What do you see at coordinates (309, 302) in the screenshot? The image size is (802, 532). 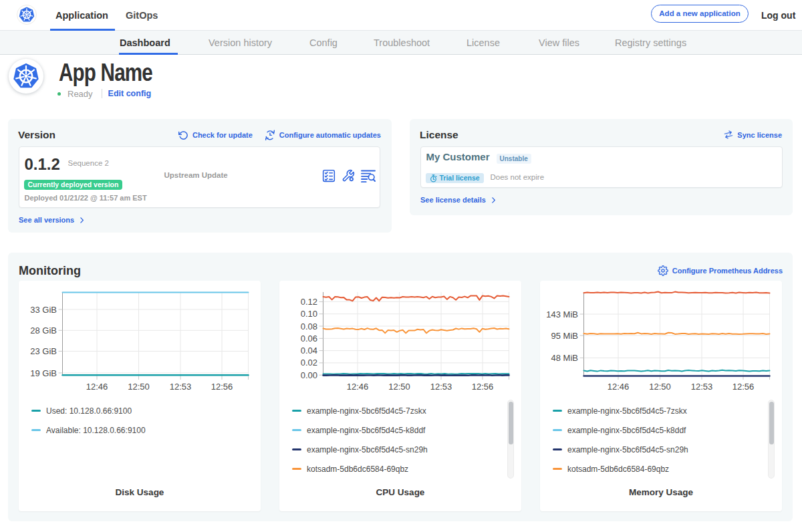 I see `svg-text: 0.12` at bounding box center [309, 302].